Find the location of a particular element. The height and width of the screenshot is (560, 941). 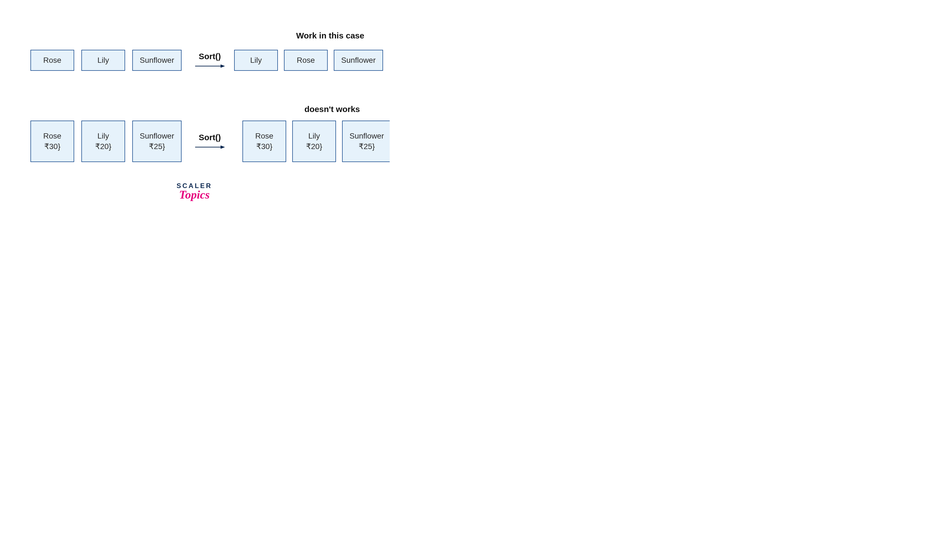

input-box: Rose ₹30} is located at coordinates (52, 141).